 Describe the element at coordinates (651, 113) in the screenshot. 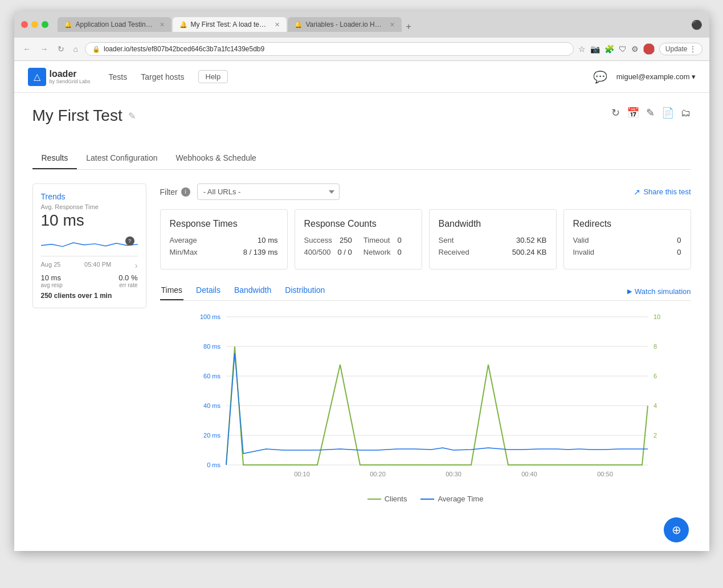

I see `edit-button: ✎` at that location.